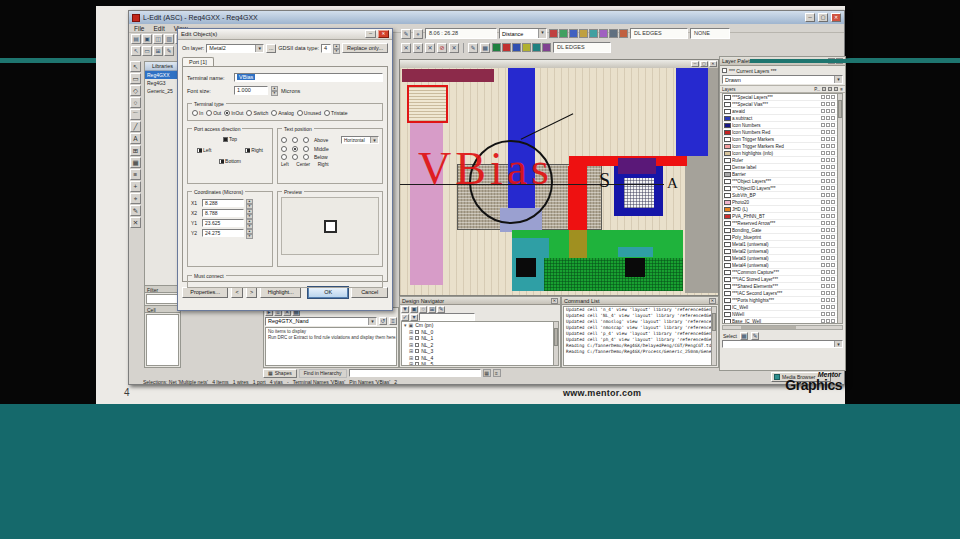 Image resolution: width=960 pixels, height=539 pixels. I want to click on layer-row: Icon Numbers, so click(782, 126).